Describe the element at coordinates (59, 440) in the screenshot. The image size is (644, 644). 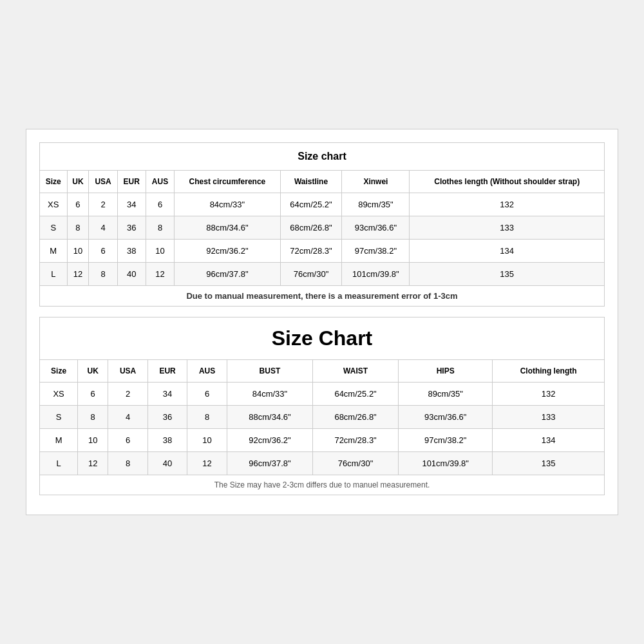
I see `table-cell: M` at that location.